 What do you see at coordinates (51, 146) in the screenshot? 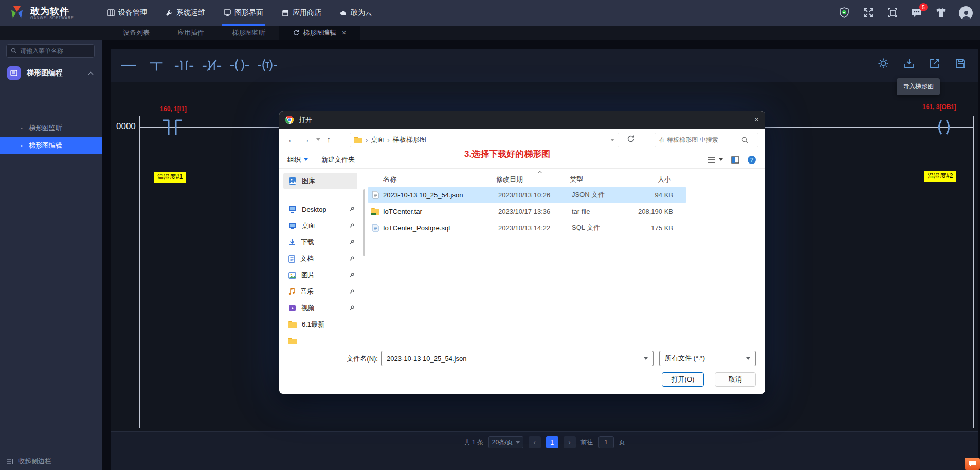
I see `sidebar-item-ladder-editor: 梯形图编辑` at bounding box center [51, 146].